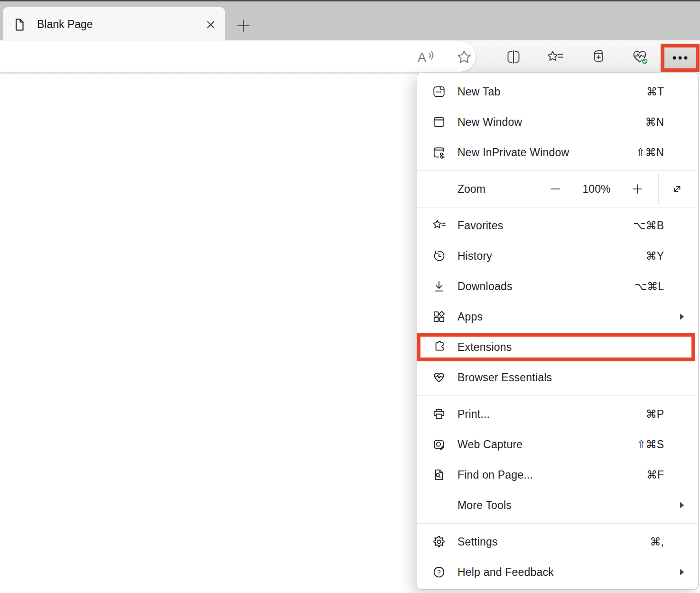 This screenshot has width=700, height=593. What do you see at coordinates (439, 542) in the screenshot?
I see `gear-icon` at bounding box center [439, 542].